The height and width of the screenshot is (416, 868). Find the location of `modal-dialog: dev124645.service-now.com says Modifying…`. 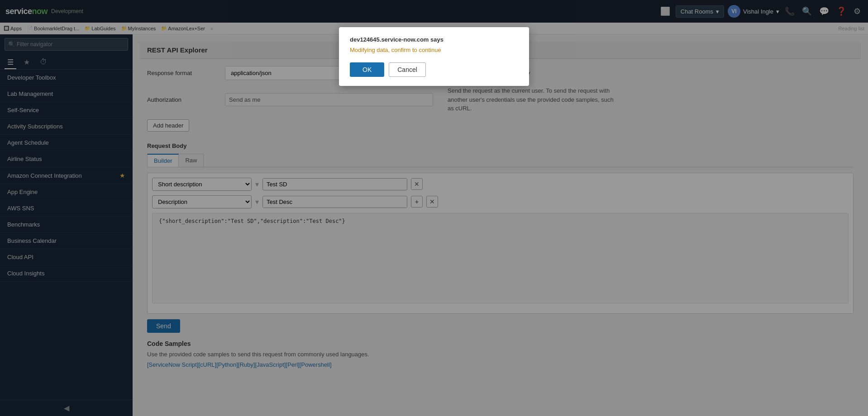

modal-dialog: dev124645.service-now.com says Modifying… is located at coordinates (434, 57).